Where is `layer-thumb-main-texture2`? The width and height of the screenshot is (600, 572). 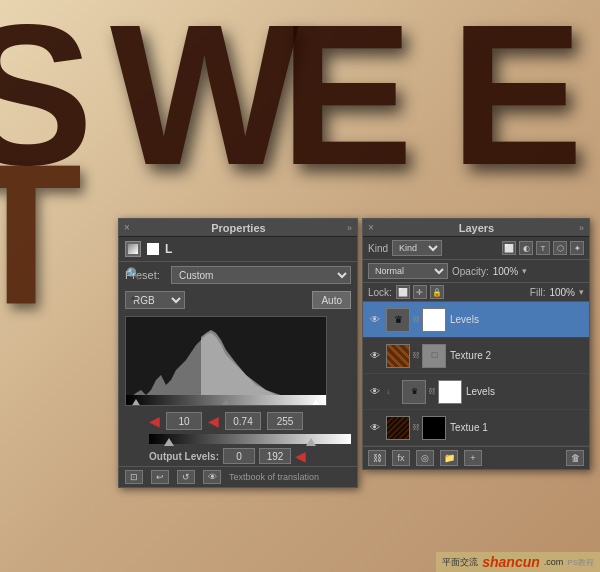
layer-thumb-main-texture2 is located at coordinates (398, 356).